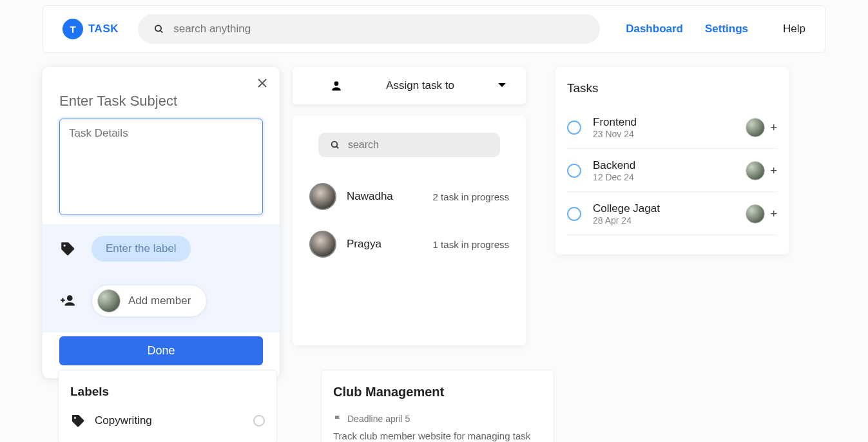 This screenshot has width=868, height=442. What do you see at coordinates (168, 392) in the screenshot?
I see `labels-heading: Labels` at bounding box center [168, 392].